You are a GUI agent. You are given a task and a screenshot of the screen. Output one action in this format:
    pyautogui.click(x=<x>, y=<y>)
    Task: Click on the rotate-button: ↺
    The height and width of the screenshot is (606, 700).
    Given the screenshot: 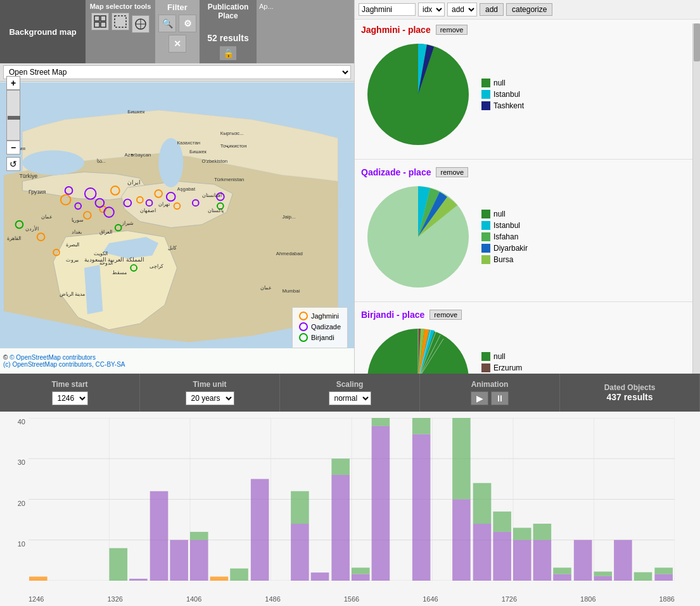 What is the action you would take?
    pyautogui.click(x=13, y=164)
    